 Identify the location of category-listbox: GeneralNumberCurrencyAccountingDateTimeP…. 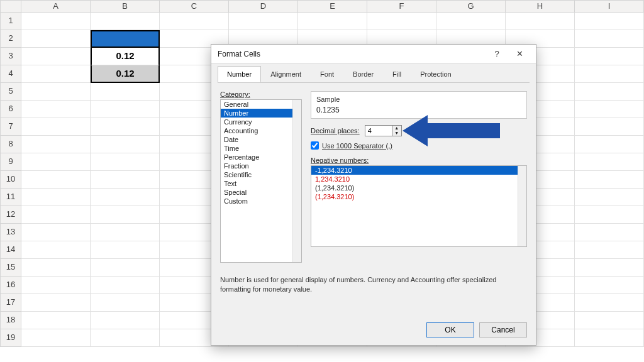
(261, 181).